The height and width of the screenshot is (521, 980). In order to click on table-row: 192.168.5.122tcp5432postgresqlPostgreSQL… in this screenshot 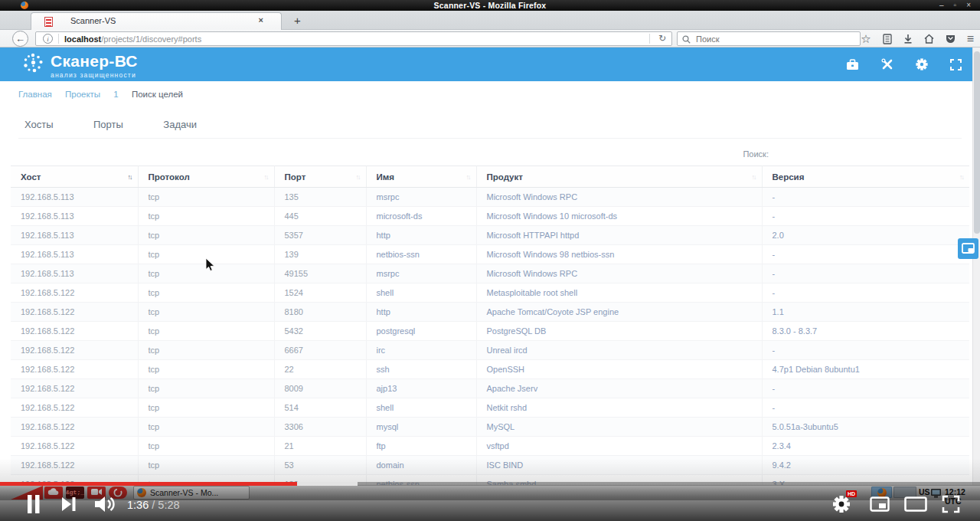, I will do `click(490, 331)`.